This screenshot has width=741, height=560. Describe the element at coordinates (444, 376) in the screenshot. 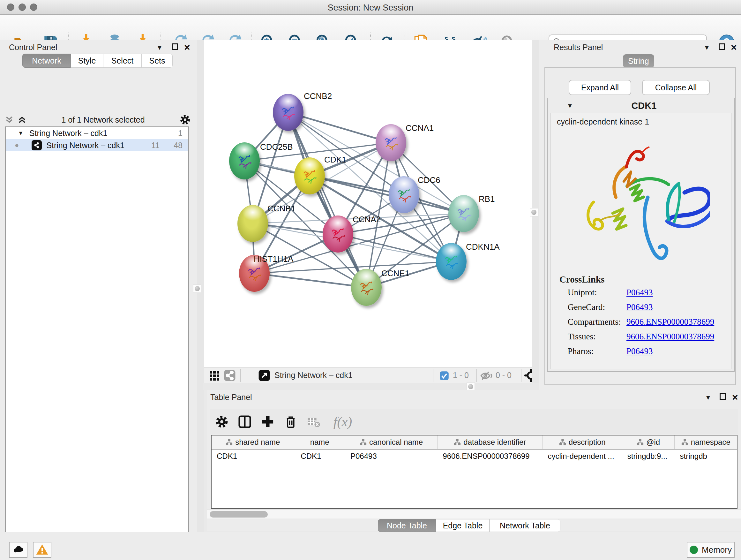

I see `selected-checkbox-icon` at that location.